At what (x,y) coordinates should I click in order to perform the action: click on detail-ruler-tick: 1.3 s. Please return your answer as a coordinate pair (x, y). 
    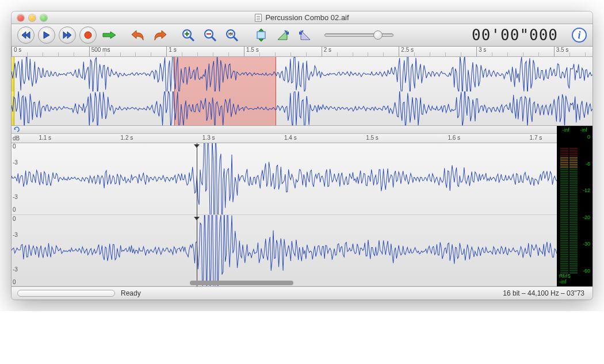
    Looking at the image, I should click on (209, 138).